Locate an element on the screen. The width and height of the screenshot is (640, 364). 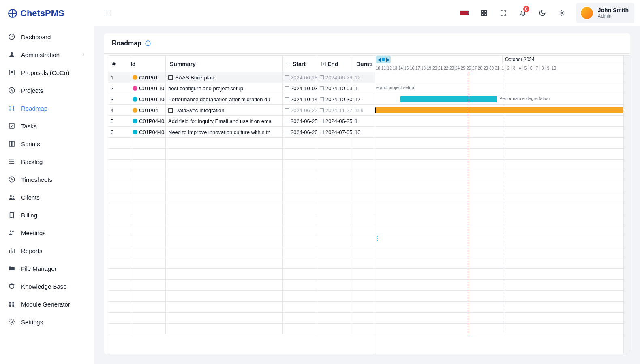
sidebar-item-module-generator: Module Generator is located at coordinates (47, 304).